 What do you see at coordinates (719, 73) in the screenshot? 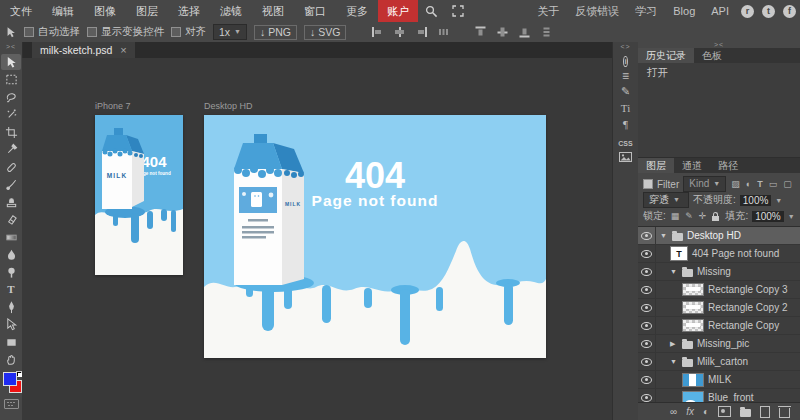
I see `history-entry-open: 打开` at bounding box center [719, 73].